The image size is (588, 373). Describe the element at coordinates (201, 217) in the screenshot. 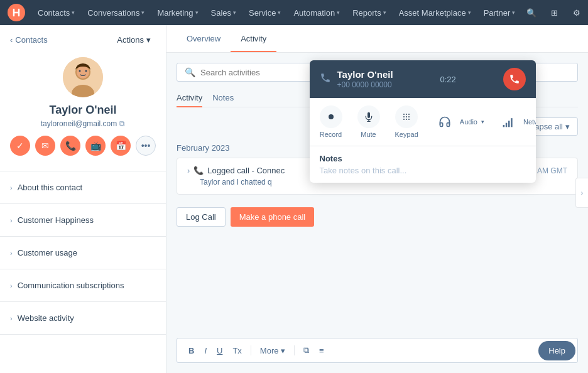

I see `log-call-button: Log Call` at that location.